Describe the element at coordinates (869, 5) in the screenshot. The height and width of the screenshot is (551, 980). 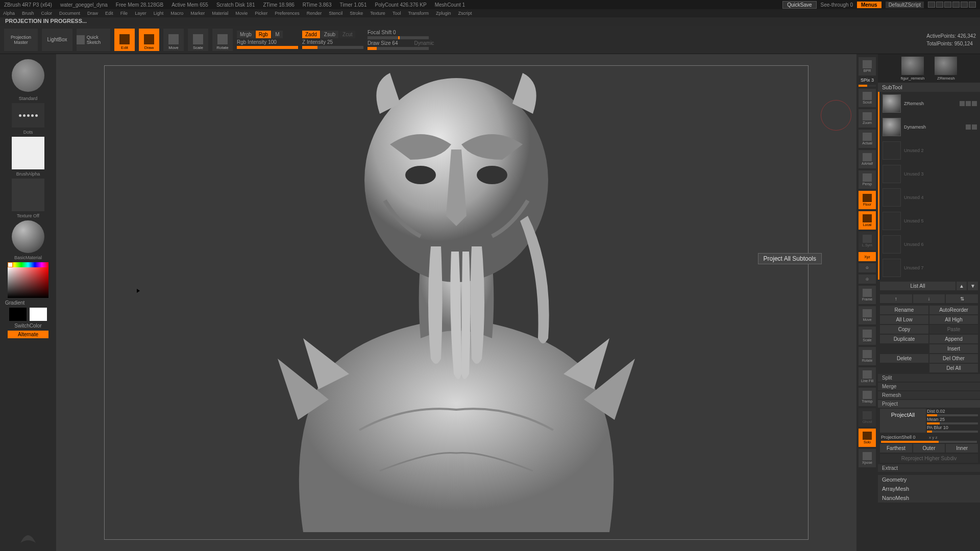
I see `menus-button: Menus` at that location.